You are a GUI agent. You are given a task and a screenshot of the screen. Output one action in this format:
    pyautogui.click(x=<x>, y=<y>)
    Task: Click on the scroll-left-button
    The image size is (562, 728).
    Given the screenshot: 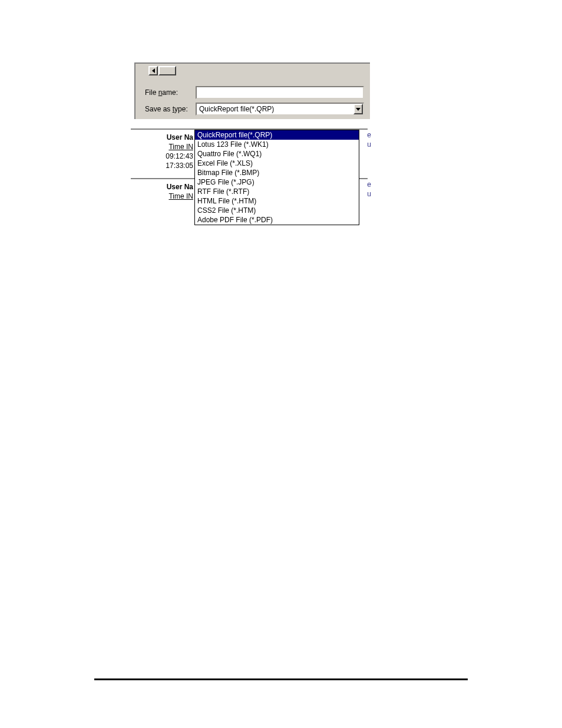 What is the action you would take?
    pyautogui.click(x=153, y=71)
    